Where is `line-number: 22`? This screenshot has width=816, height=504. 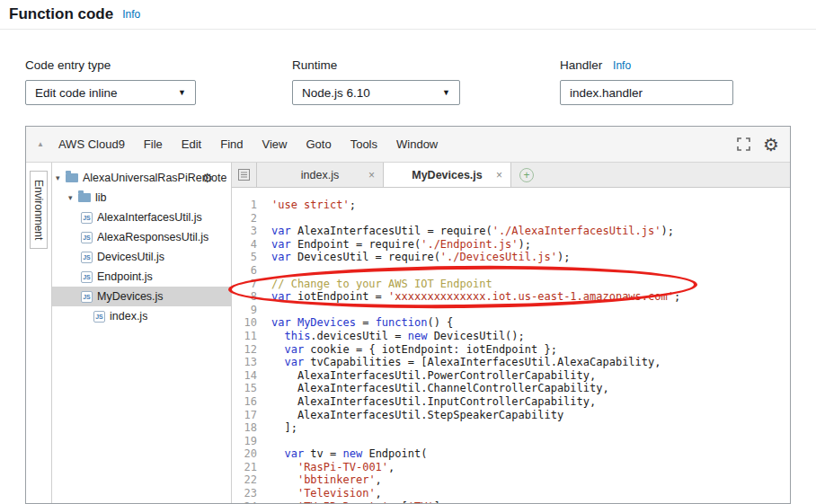 line-number: 22 is located at coordinates (244, 480).